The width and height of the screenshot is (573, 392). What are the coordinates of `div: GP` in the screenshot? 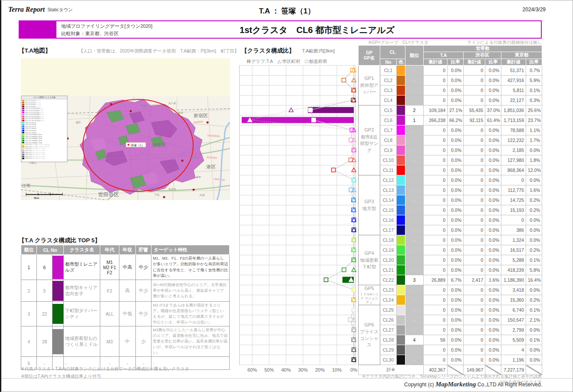 It's located at (369, 53).